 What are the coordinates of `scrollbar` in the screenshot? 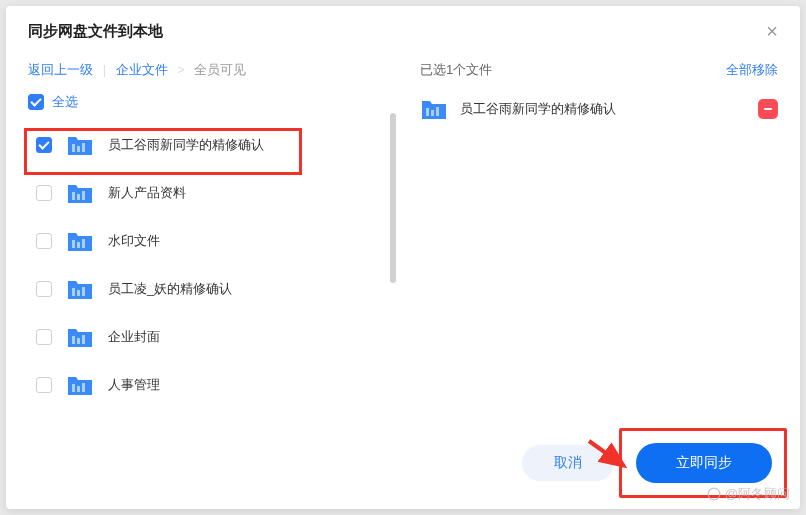 It's located at (393, 198).